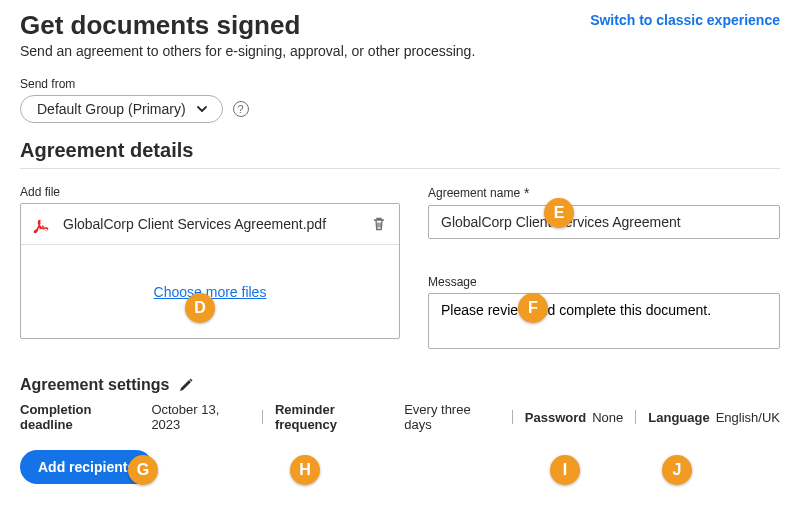 The image size is (800, 522). What do you see at coordinates (559, 213) in the screenshot?
I see `tag-e: E` at bounding box center [559, 213].